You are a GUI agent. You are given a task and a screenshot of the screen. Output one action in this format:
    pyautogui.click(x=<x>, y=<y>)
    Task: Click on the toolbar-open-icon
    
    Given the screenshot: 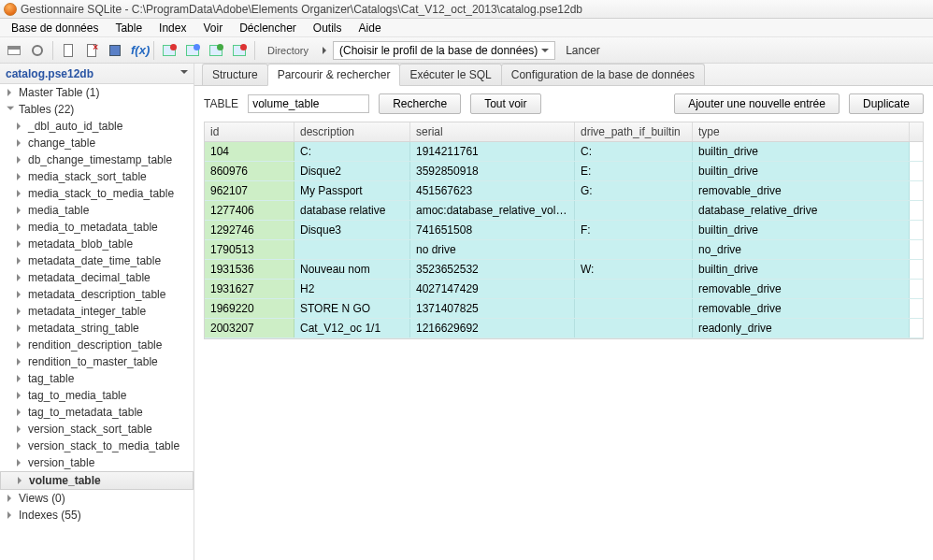 What is the action you would take?
    pyautogui.click(x=14, y=50)
    